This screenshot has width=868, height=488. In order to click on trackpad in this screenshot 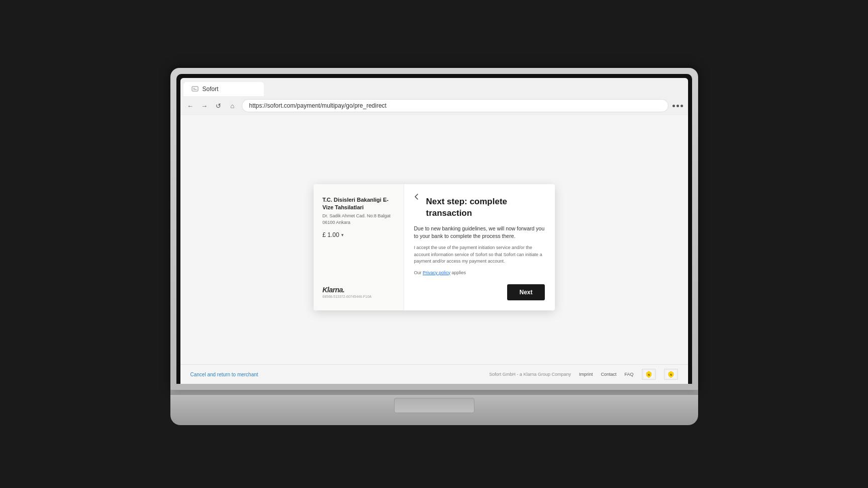, I will do `click(434, 405)`.